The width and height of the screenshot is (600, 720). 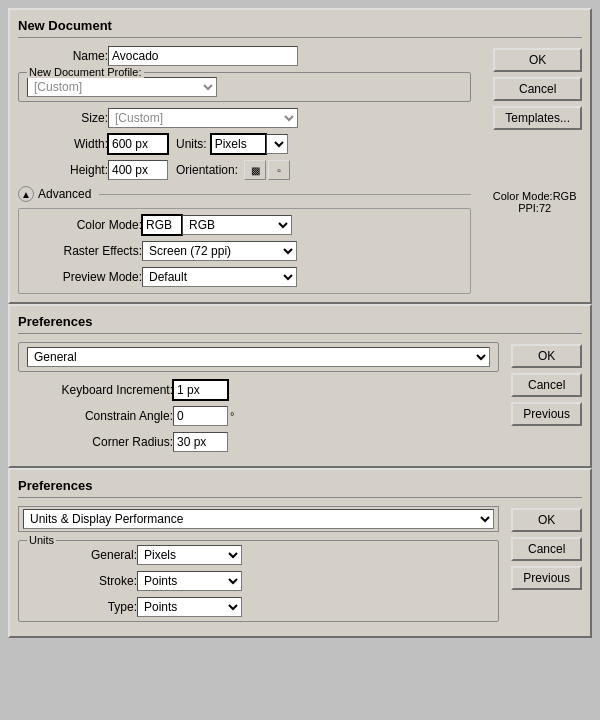 I want to click on stroke-units-row: Stroke: Pixels Points Inches Centimeters…, so click(x=258, y=581).